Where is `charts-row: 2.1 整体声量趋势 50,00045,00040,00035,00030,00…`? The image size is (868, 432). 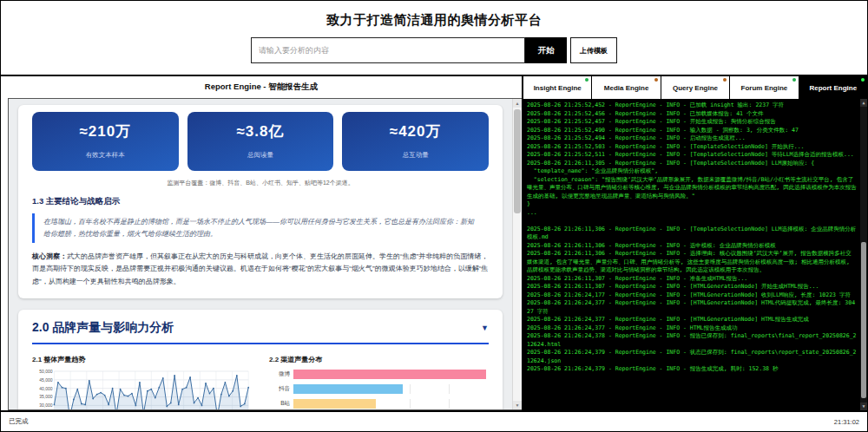 charts-row: 2.1 整体声量趋势 50,00045,00040,00035,00030,00… is located at coordinates (260, 382).